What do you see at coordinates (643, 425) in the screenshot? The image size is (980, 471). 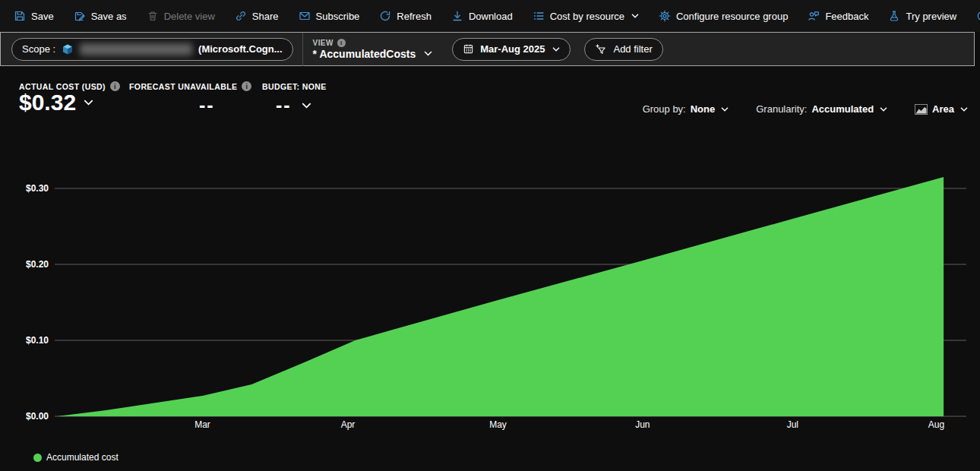 I see `svg-text: Jun` at bounding box center [643, 425].